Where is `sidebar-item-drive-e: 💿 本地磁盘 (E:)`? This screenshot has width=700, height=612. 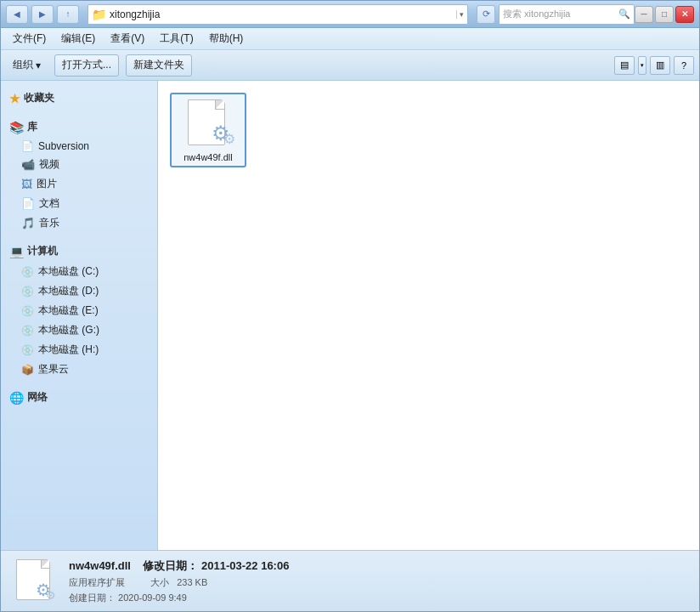 sidebar-item-drive-e: 💿 本地磁盘 (E:) is located at coordinates (79, 311).